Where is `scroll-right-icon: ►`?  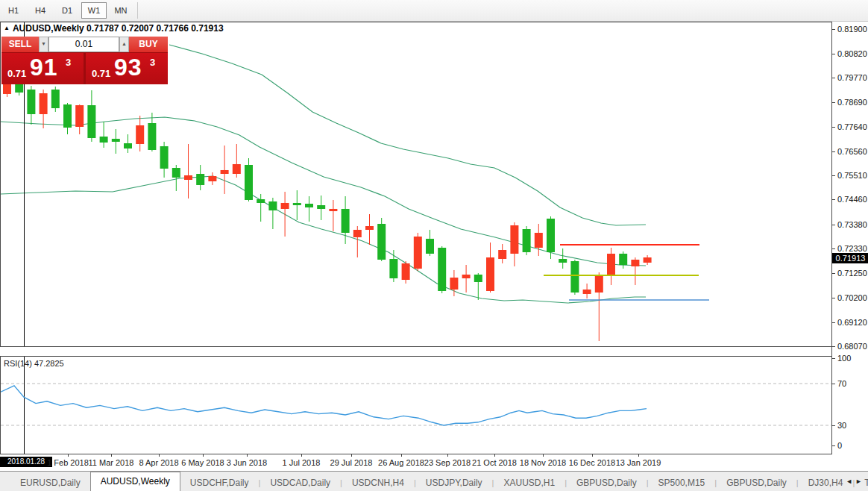
scroll-right-icon: ► is located at coordinates (861, 481).